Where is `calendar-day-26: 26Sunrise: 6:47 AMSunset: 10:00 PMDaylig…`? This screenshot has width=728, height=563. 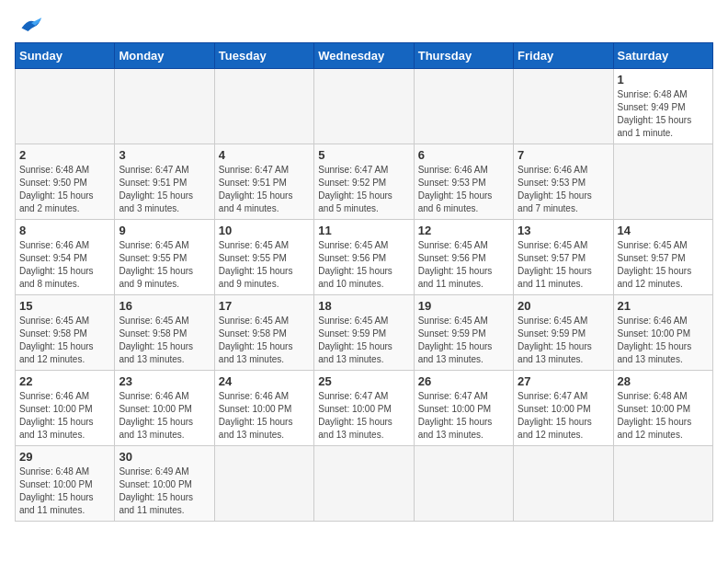
calendar-day-26: 26Sunrise: 6:47 AMSunset: 10:00 PMDaylig… is located at coordinates (463, 408).